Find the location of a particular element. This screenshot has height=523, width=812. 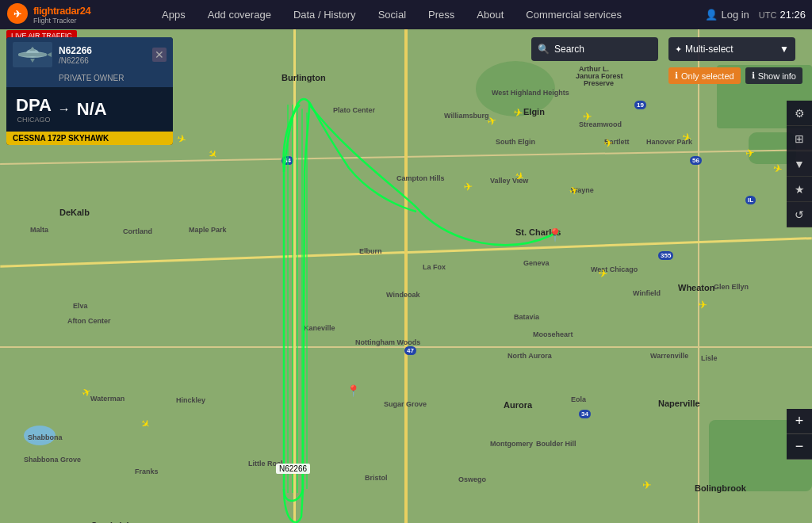

show-info-btn: ℹ Show info is located at coordinates (774, 76).